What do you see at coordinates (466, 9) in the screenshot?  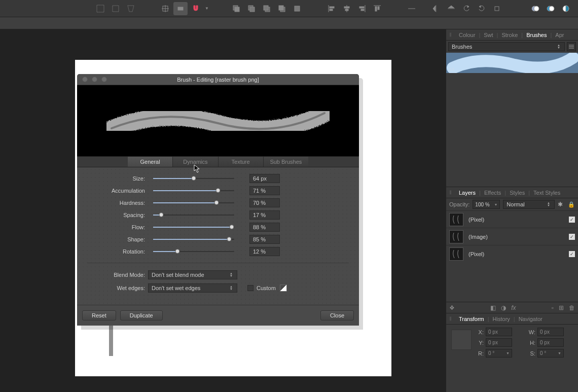 I see `rotate-ccw-icon` at bounding box center [466, 9].